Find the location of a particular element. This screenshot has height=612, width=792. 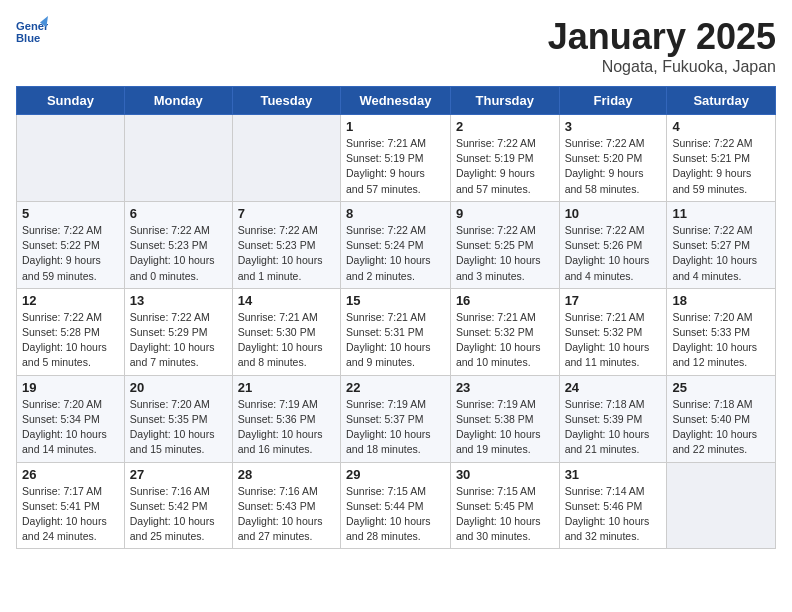

day-info: Sunrise: 7:22 AMSunset: 5:22 PMDaylight:… is located at coordinates (70, 254).